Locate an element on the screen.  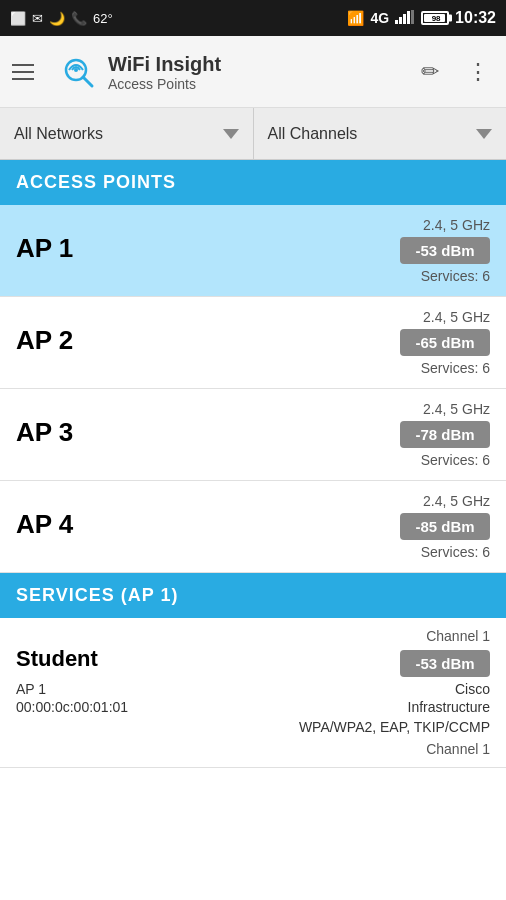
status-bar-right: 📶 4G 98 10:32 is located at coordinates (422, 18).